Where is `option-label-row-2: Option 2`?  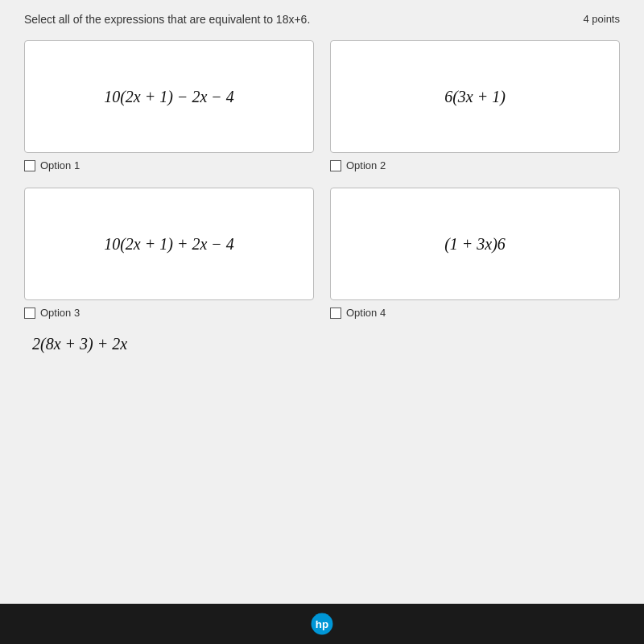
option-label-row-2: Option 2 is located at coordinates (475, 166).